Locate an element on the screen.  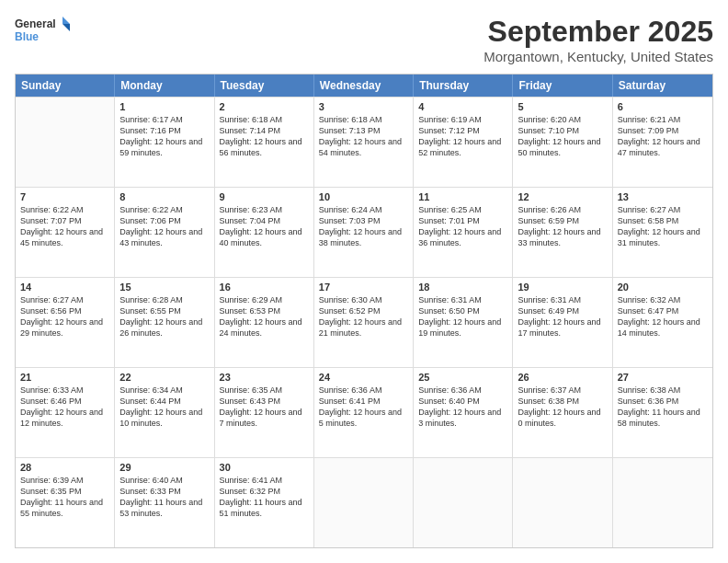
sunrise-text: Sunrise: 6:39 AMSunset: 6:35 PMDaylight:… is located at coordinates (64, 497).